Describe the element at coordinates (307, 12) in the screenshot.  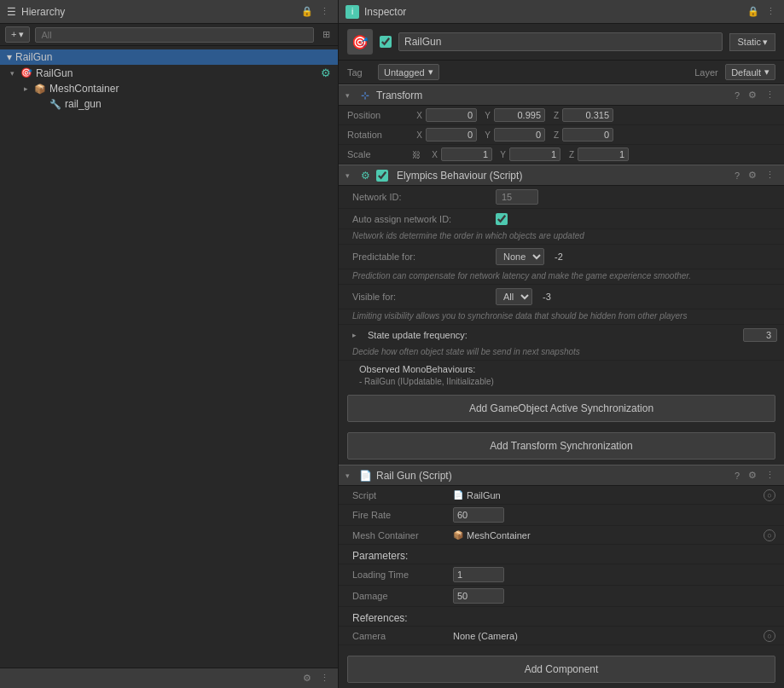
I see `lock-icon: 🔒` at that location.